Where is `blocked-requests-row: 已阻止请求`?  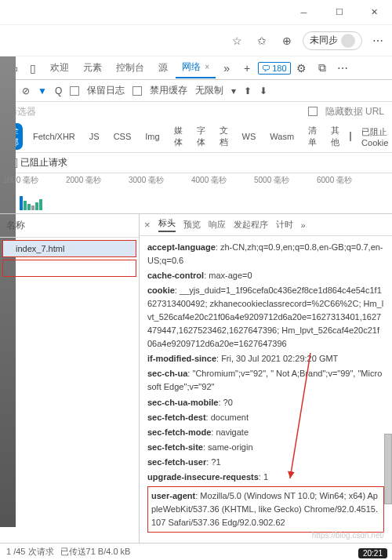
blocked-requests-row: 已阻止请求 is located at coordinates (196, 163).